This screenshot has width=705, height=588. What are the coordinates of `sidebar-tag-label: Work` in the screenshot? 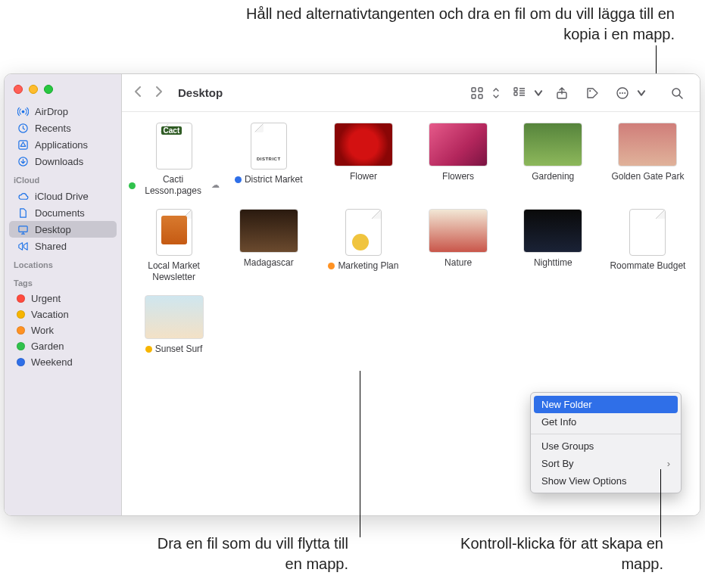 It's located at (42, 330).